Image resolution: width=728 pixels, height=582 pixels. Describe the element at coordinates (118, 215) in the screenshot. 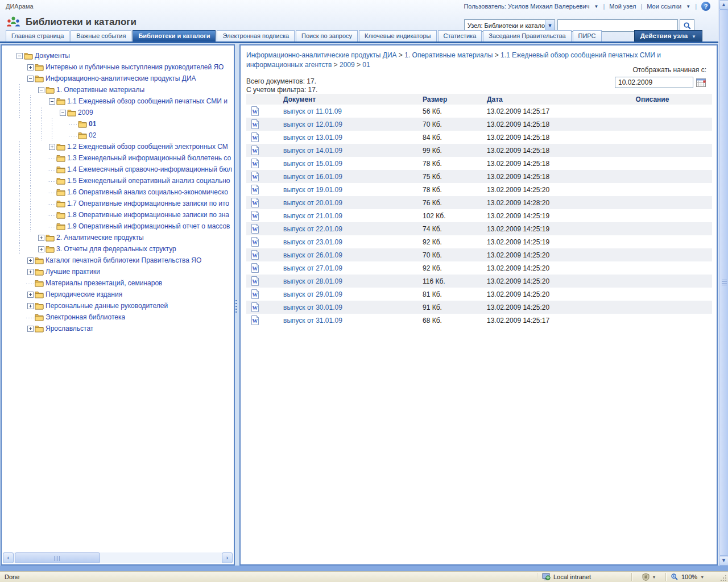

I see `tree-item: 1.8 Оперативные информационные записки п…` at that location.